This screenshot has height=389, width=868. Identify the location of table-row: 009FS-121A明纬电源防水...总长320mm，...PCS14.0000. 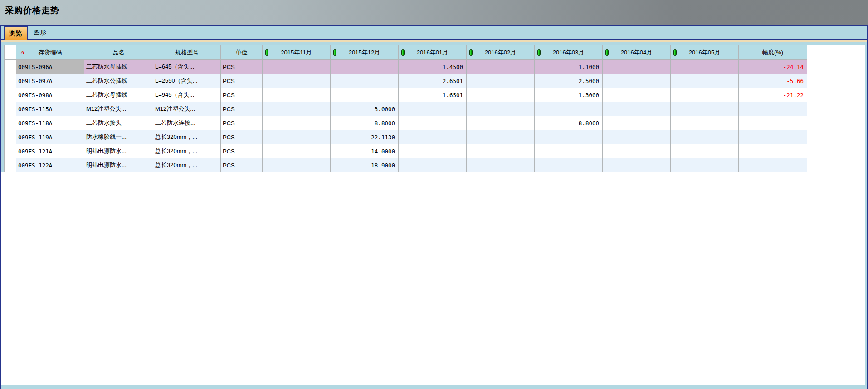
(406, 152).